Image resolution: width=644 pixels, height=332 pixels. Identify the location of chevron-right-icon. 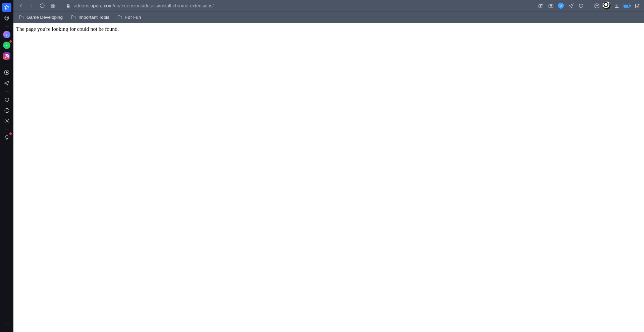
(32, 6).